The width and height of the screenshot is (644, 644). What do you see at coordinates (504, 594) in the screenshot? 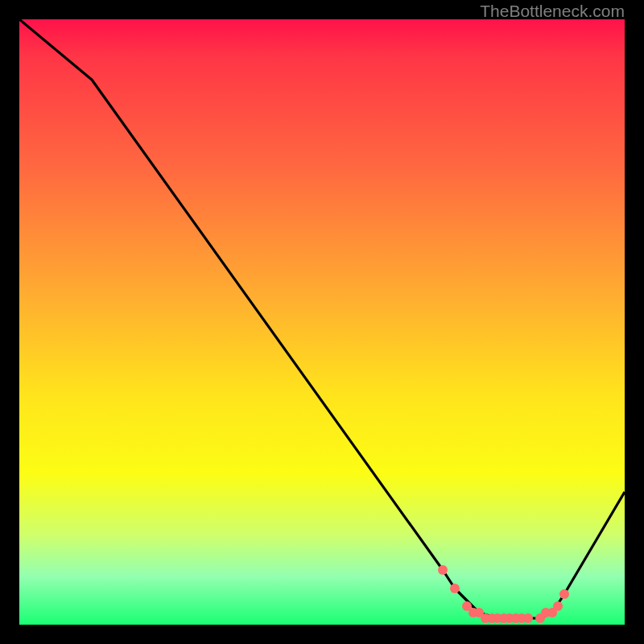
I see `marker-group` at bounding box center [504, 594].